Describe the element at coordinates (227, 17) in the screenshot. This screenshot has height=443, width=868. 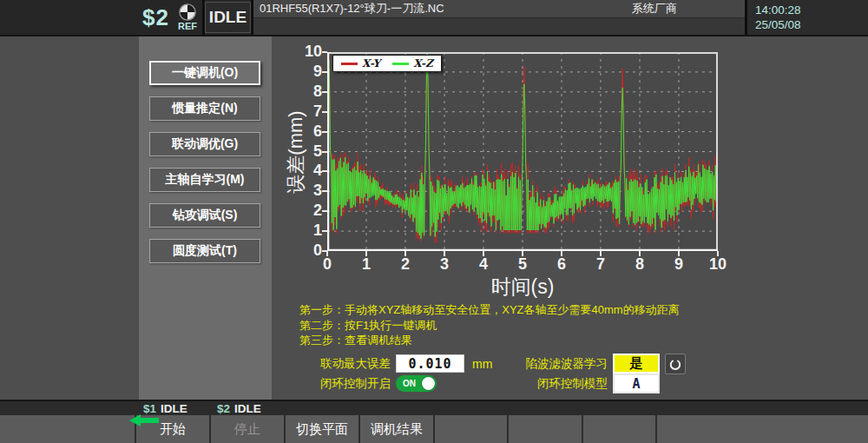
I see `machine-mode-badge: IDLE` at that location.